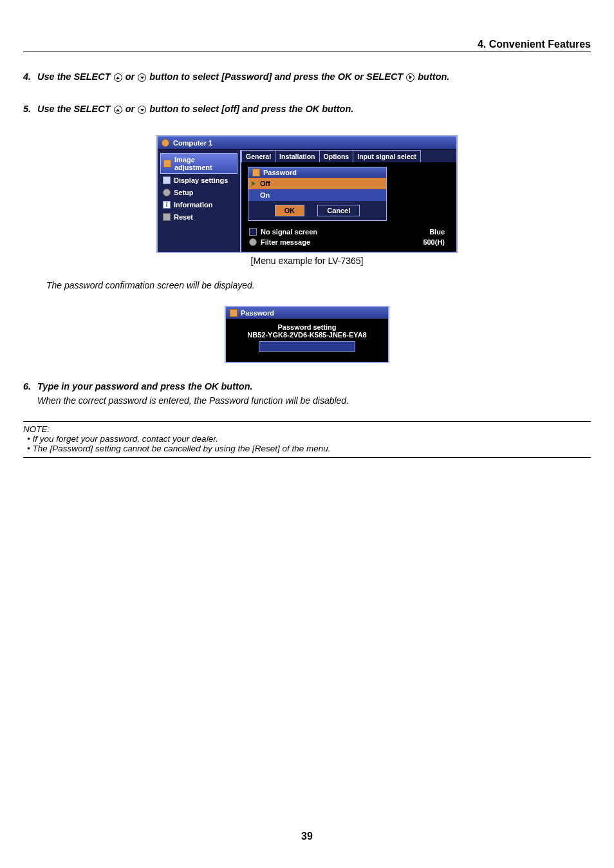 This screenshot has width=614, height=868. What do you see at coordinates (434, 242) in the screenshot?
I see `status-value: 500(H)` at bounding box center [434, 242].